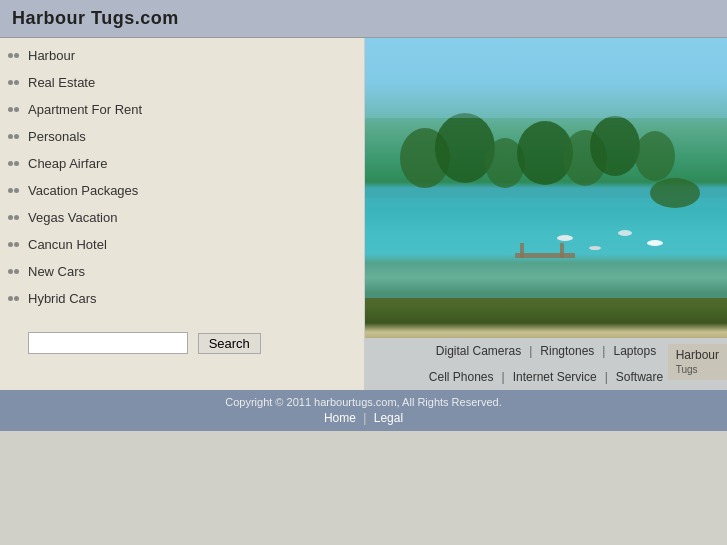 The width and height of the screenshot is (727, 545). Describe the element at coordinates (52, 56) in the screenshot. I see `nav-label-harbour: Harbour` at that location.